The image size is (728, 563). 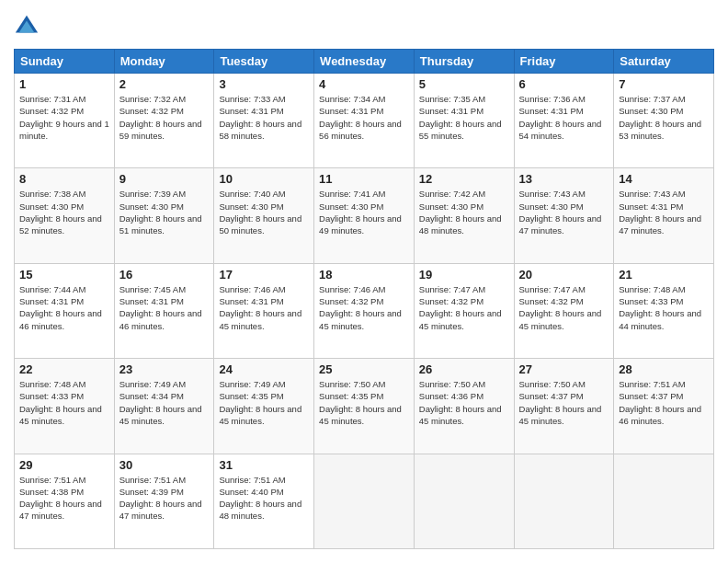 I want to click on day-number: 20, so click(x=564, y=274).